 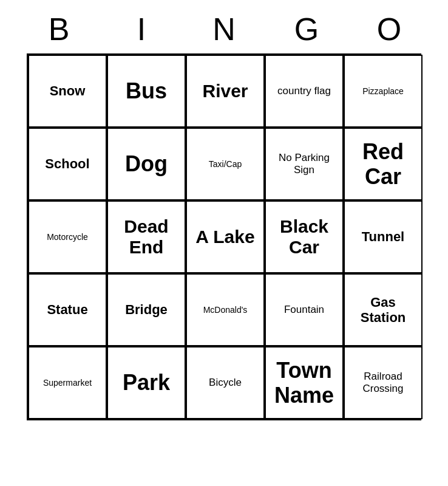 What do you see at coordinates (225, 237) in the screenshot?
I see `bingo-cell-12: A Lake` at bounding box center [225, 237].